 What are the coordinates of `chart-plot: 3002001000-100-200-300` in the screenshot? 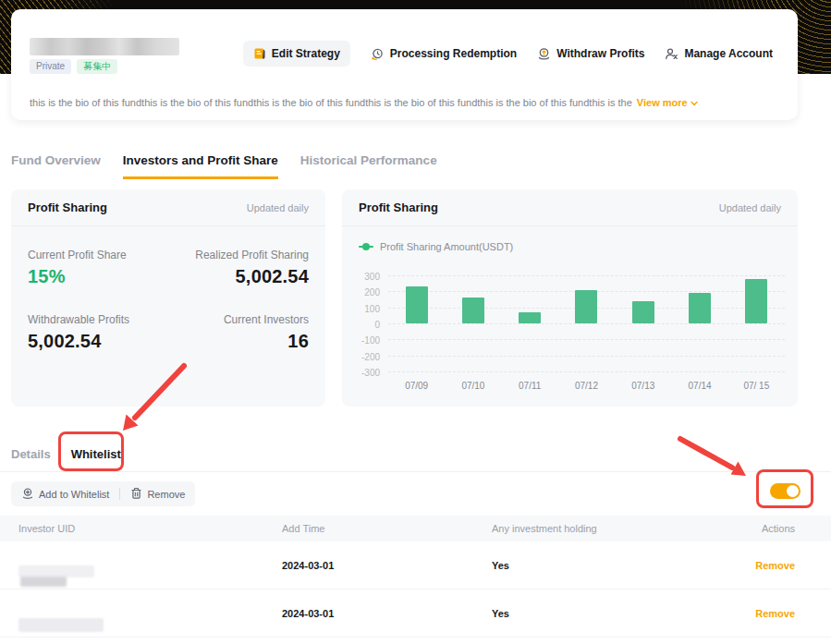 It's located at (586, 323).